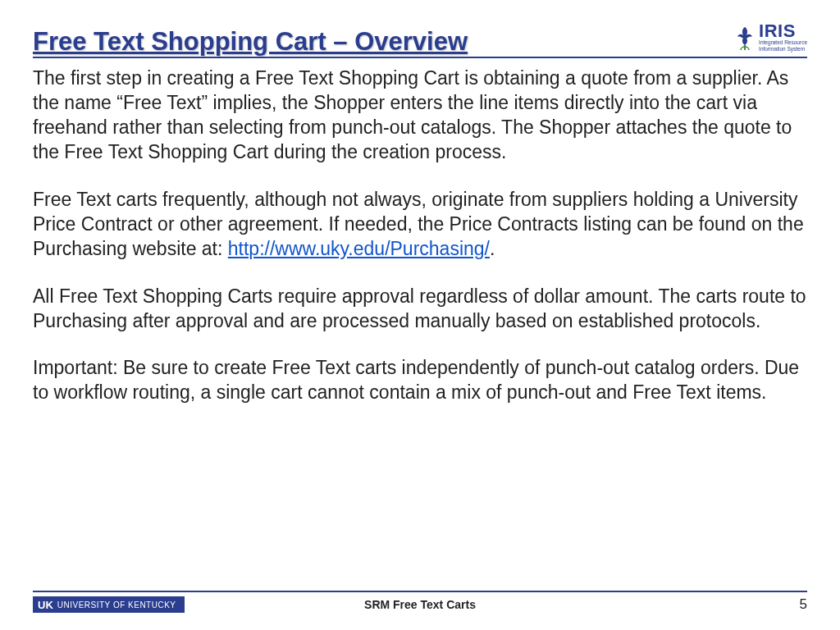 The image size is (840, 630). Describe the element at coordinates (420, 602) in the screenshot. I see `footer: UK UNIVERSITY OF KENTUCKY SRM Free Text …` at that location.